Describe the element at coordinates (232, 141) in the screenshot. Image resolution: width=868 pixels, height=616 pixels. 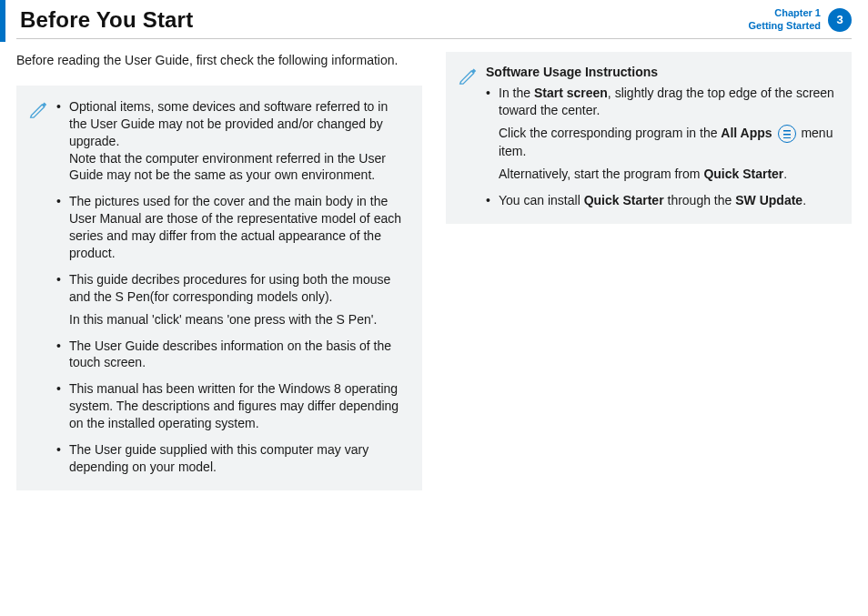
I see `list-item: Optional items, some devices and softwar…` at that location.